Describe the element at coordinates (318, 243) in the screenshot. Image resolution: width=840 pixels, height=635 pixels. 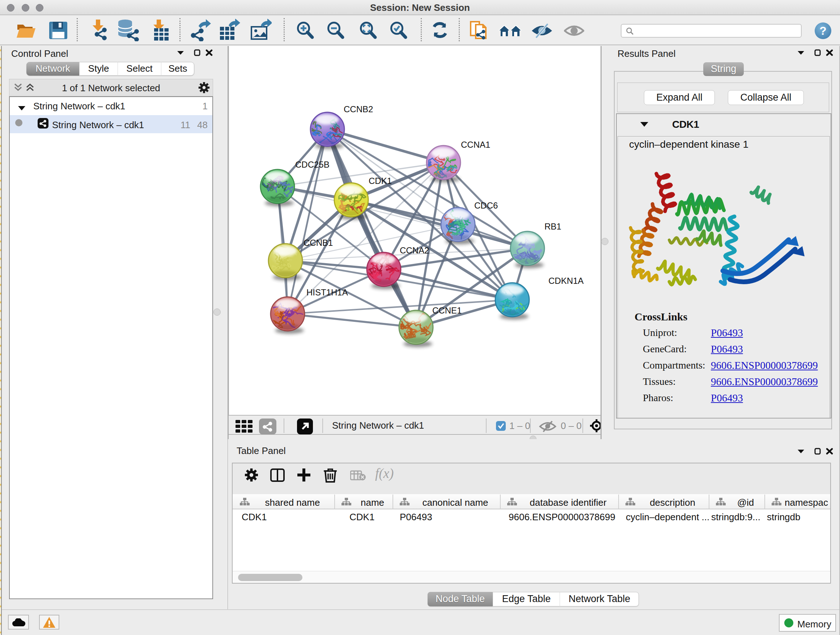
I see `svg-text: CCNB1` at that location.